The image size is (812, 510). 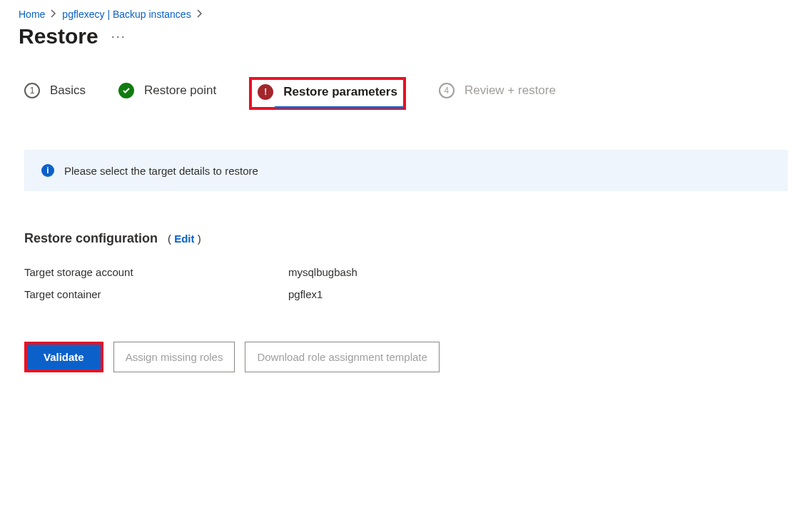 What do you see at coordinates (167, 93) in the screenshot?
I see `tab-restore-point: Restore point` at bounding box center [167, 93].